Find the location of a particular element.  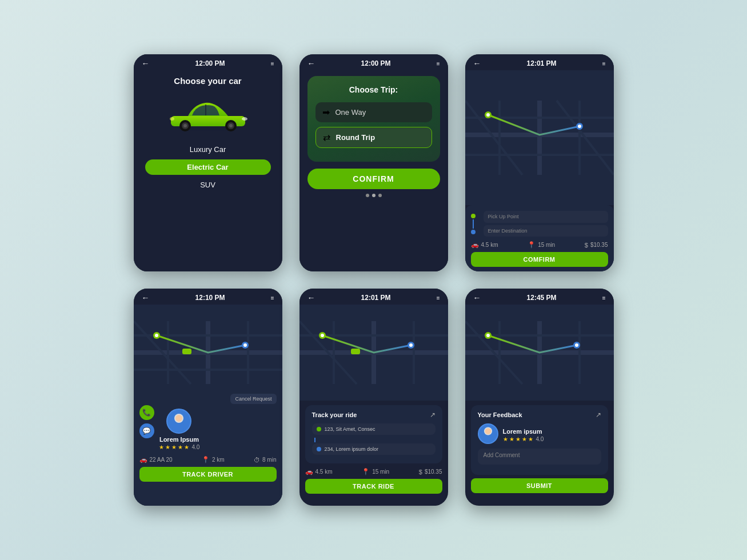

stat-eta-4: ⏱ 8 min is located at coordinates (265, 460).